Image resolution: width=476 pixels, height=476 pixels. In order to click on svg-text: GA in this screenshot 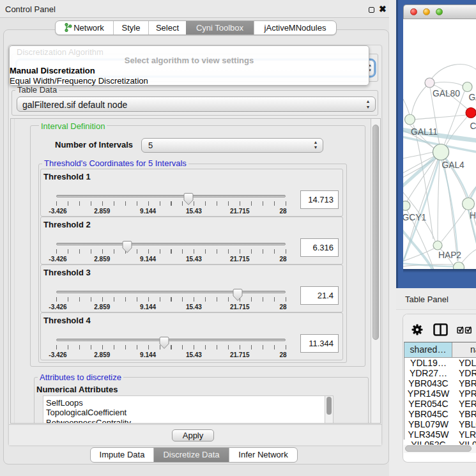, I will do `click(473, 97)`.